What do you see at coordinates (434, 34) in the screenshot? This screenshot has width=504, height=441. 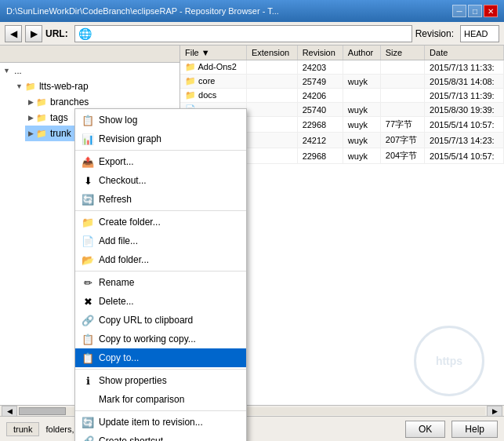 I see `revision-label: Revision:` at bounding box center [434, 34].